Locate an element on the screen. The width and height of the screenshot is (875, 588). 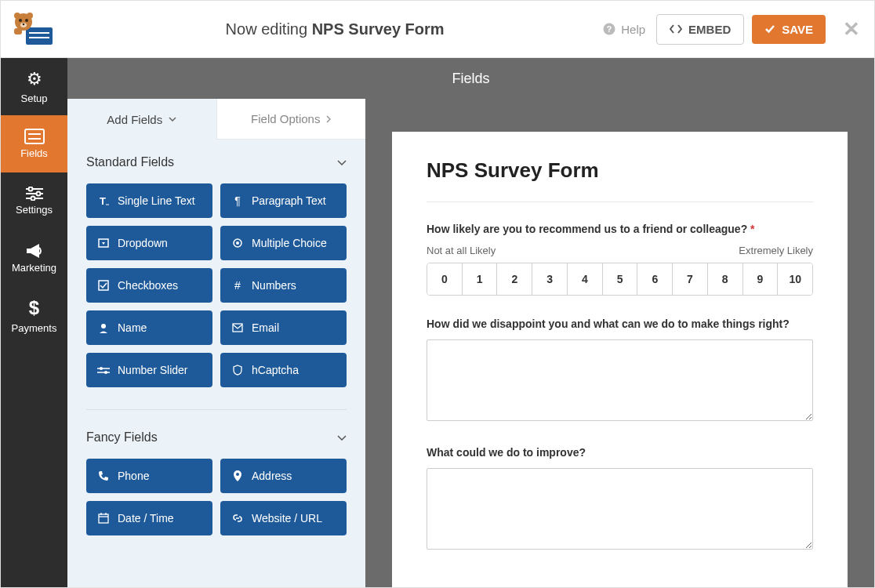
phone-icon is located at coordinates (103, 476).